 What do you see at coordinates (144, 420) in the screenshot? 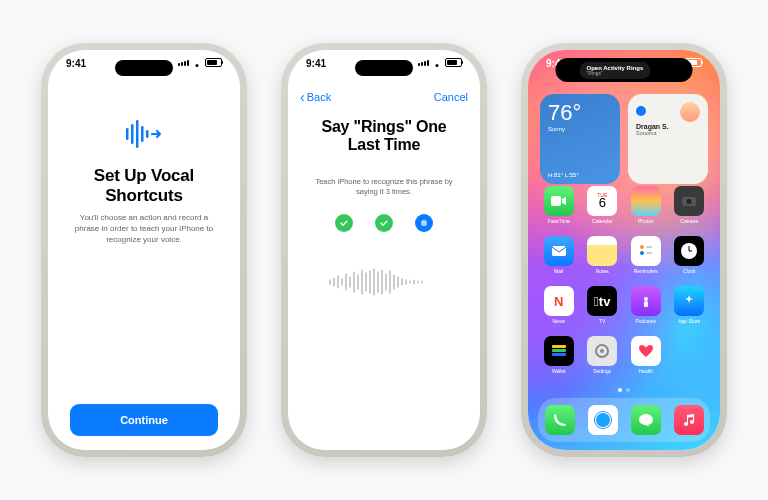
I see `continue-button: Continue` at bounding box center [144, 420].